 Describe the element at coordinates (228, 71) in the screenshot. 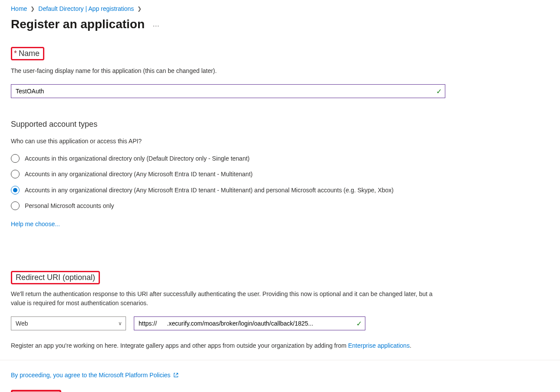

I see `name-help-text: The user-facing display name for this ap…` at that location.